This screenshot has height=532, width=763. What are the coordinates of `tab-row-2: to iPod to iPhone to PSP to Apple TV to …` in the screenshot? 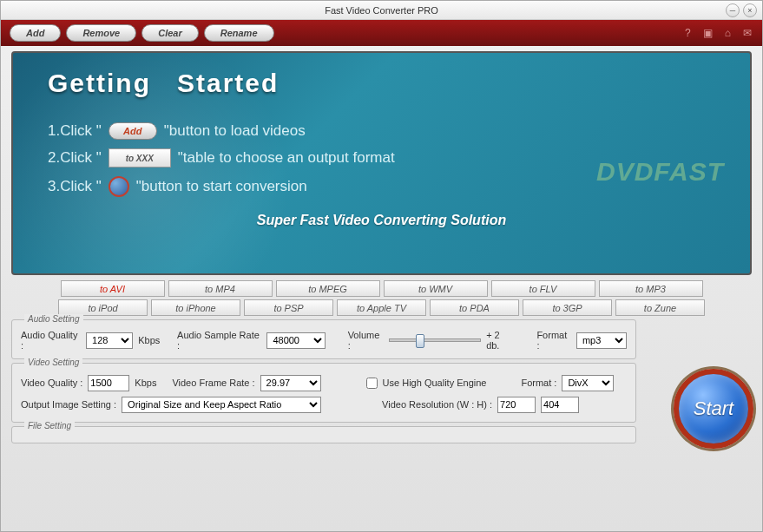 It's located at (382, 307).